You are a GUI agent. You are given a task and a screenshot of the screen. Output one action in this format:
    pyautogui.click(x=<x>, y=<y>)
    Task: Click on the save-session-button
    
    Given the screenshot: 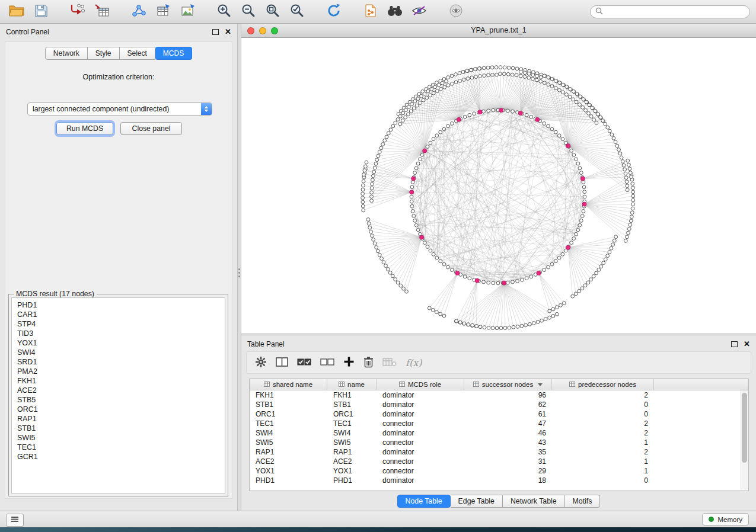 What is the action you would take?
    pyautogui.click(x=41, y=12)
    